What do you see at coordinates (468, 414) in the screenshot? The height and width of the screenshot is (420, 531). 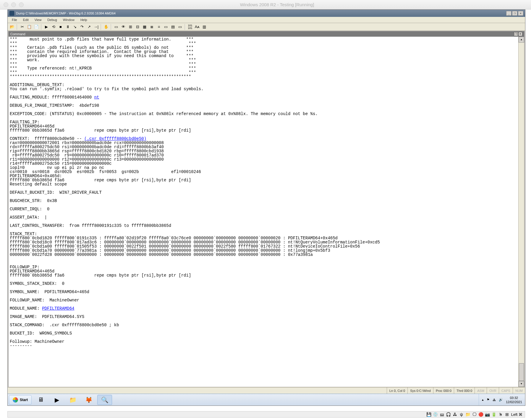 I see `host-shared-icon: 📁` at bounding box center [468, 414].